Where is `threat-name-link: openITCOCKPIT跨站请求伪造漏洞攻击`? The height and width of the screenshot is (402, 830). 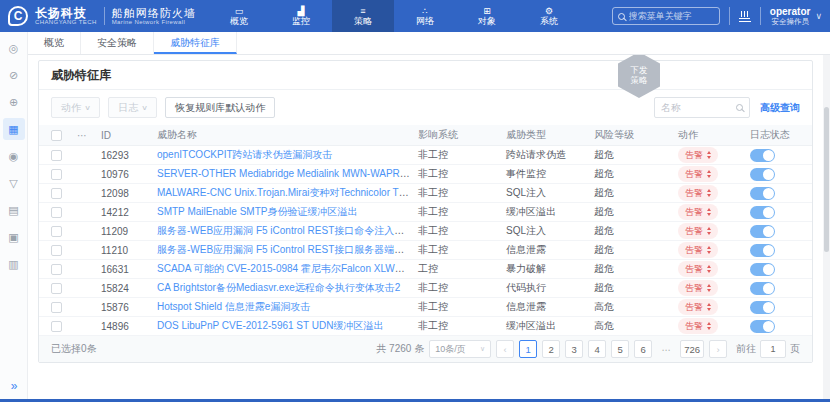 threat-name-link: openITCOCKPIT跨站请求伪造漏洞攻击 is located at coordinates (245, 154).